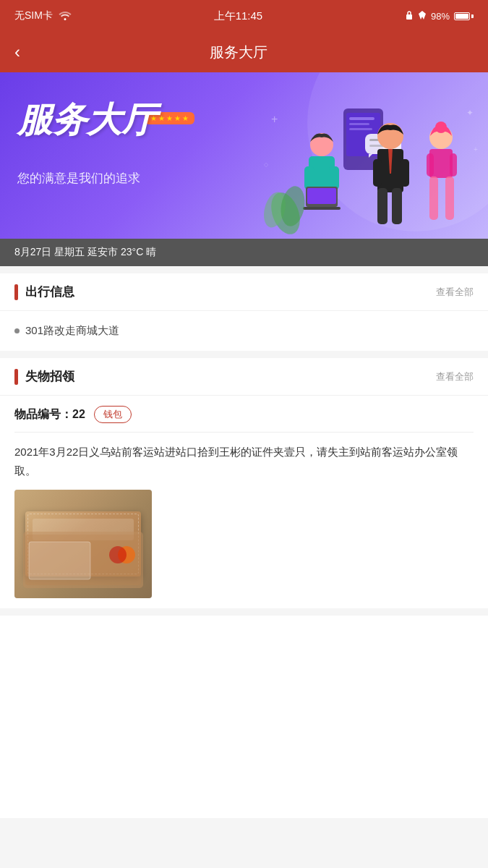  What do you see at coordinates (83, 544) in the screenshot?
I see `wallet-svg` at bounding box center [83, 544].